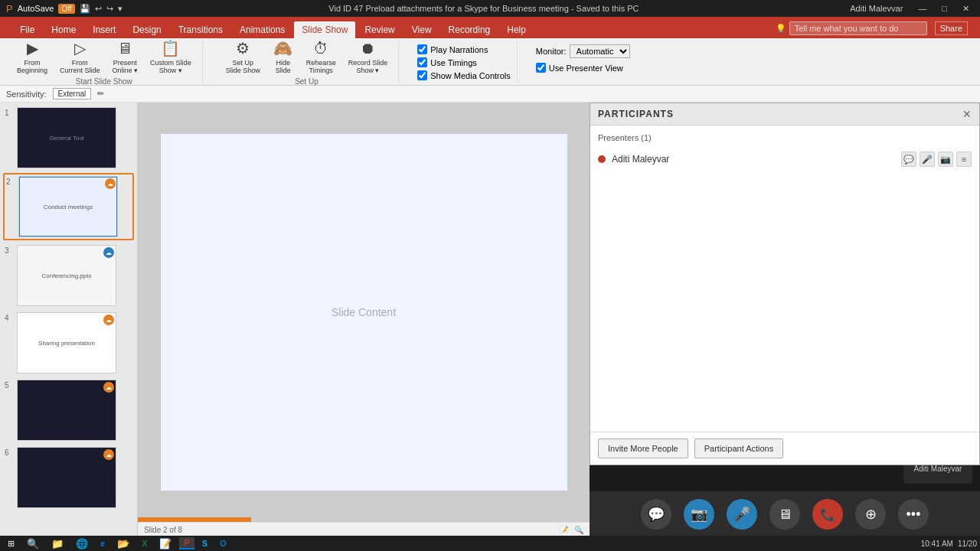  I want to click on slide-thumb-5: 5 ☁, so click(69, 410).